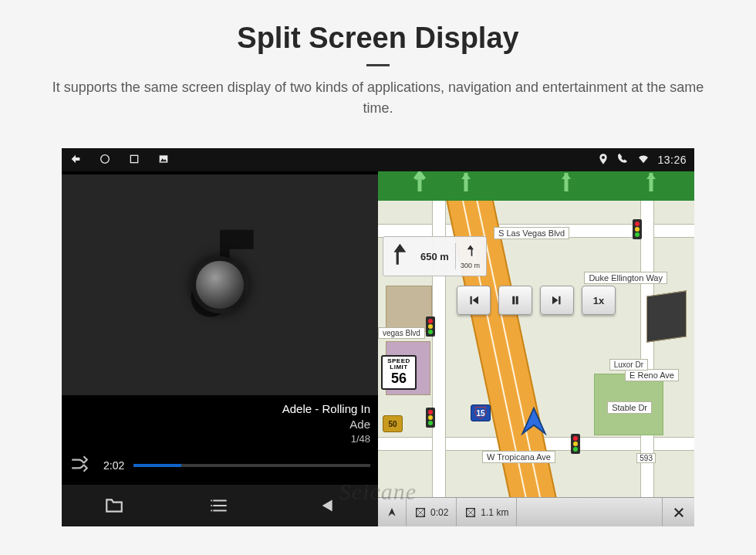 The height and width of the screenshot is (555, 756). Describe the element at coordinates (626, 278) in the screenshot. I see `street-label: Duke Ellington Way` at that location.